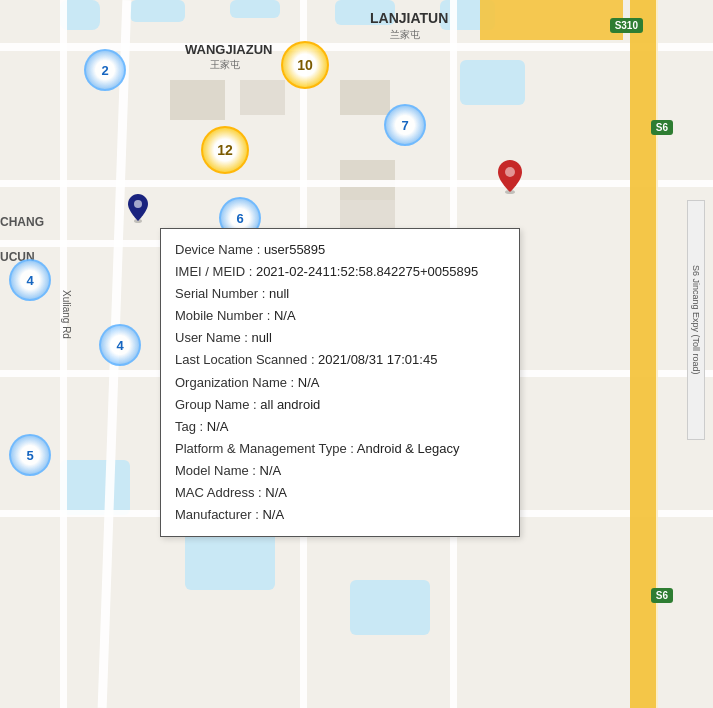 Image resolution: width=713 pixels, height=708 pixels. I want to click on cluster-marker-c6: 4, so click(30, 280).